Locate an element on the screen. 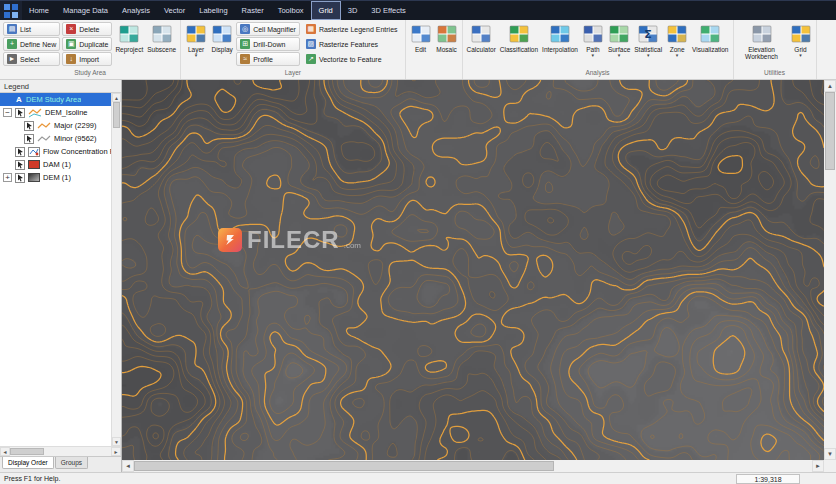 The height and width of the screenshot is (484, 836). button-label: Duplicate is located at coordinates (94, 44).